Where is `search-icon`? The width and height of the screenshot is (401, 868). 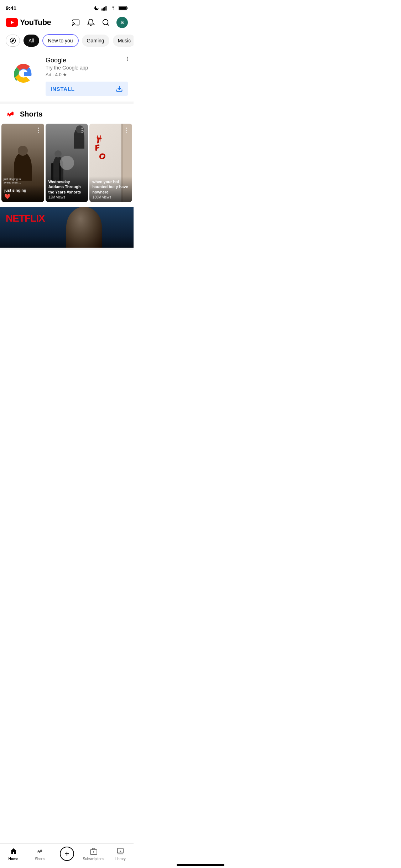
search-icon is located at coordinates (106, 22).